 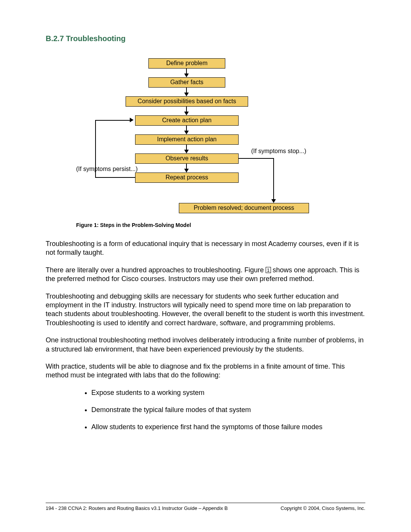 I want to click on flow-step-7: Repeat process, so click(x=187, y=177).